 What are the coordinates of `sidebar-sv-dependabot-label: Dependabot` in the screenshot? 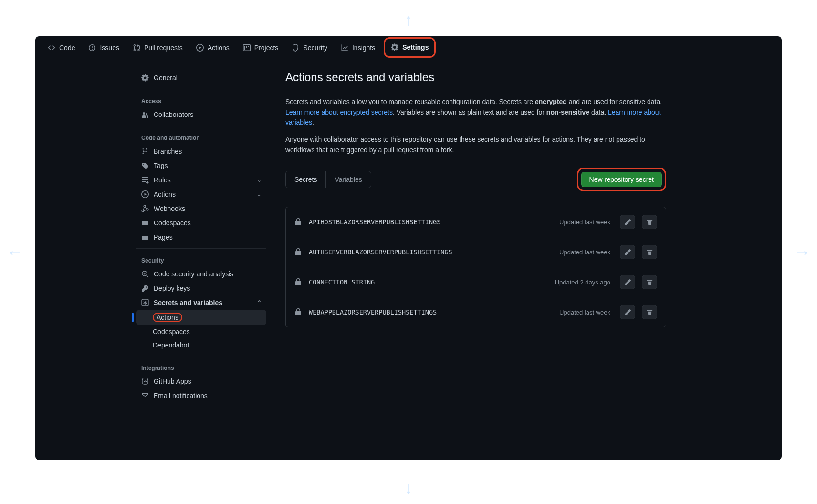 It's located at (171, 345).